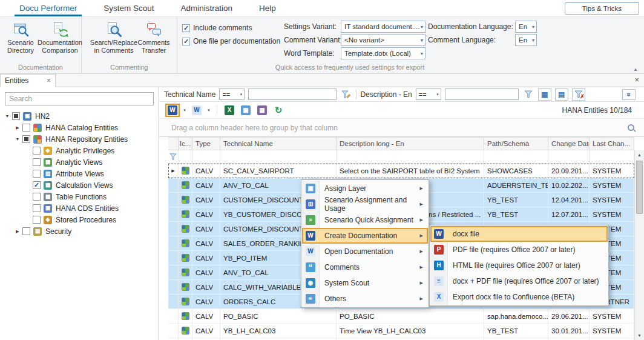 This screenshot has height=340, width=644. What do you see at coordinates (114, 36) in the screenshot?
I see `search-replace-in-comments-button: Search/Replace in Comments` at bounding box center [114, 36].